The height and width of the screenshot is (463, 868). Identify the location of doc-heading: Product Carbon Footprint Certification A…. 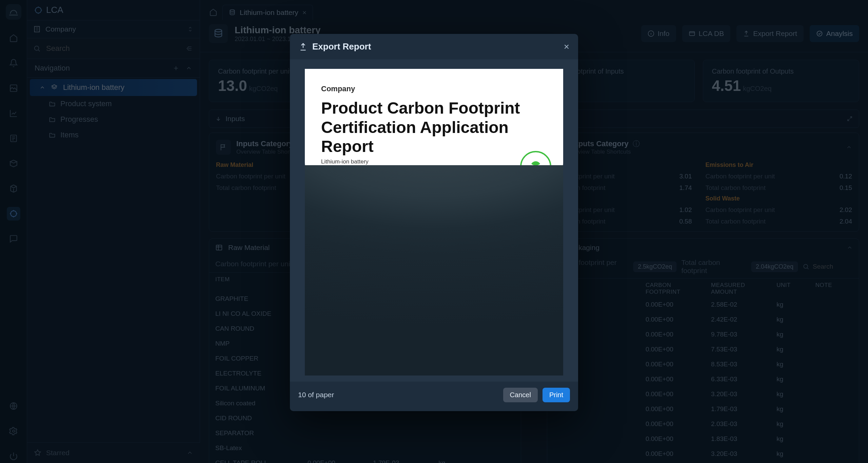
(434, 128).